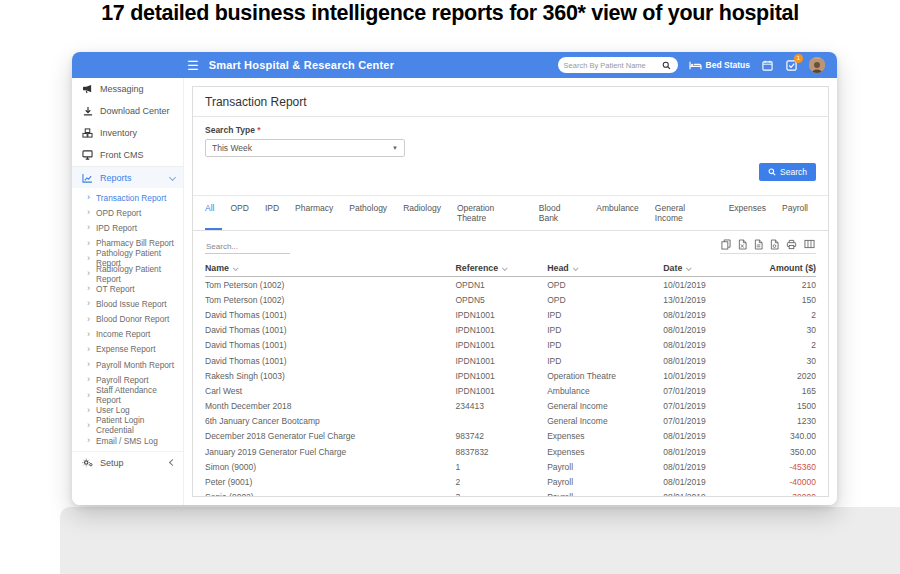  Describe the element at coordinates (305, 148) in the screenshot. I see `search-type-select: This Week ▼` at that location.